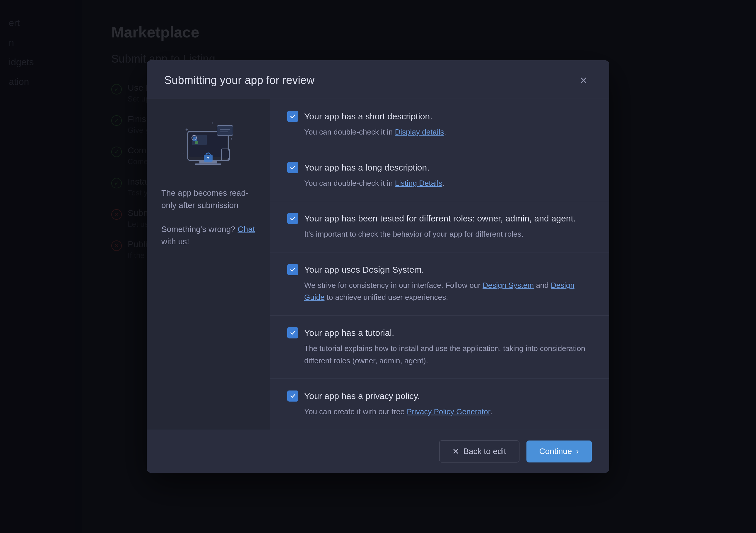 This screenshot has width=756, height=533. What do you see at coordinates (208, 265) in the screenshot?
I see `modal-left-panel: ✦ ✦ ✦ · The app becomes read-only after …` at bounding box center [208, 265].